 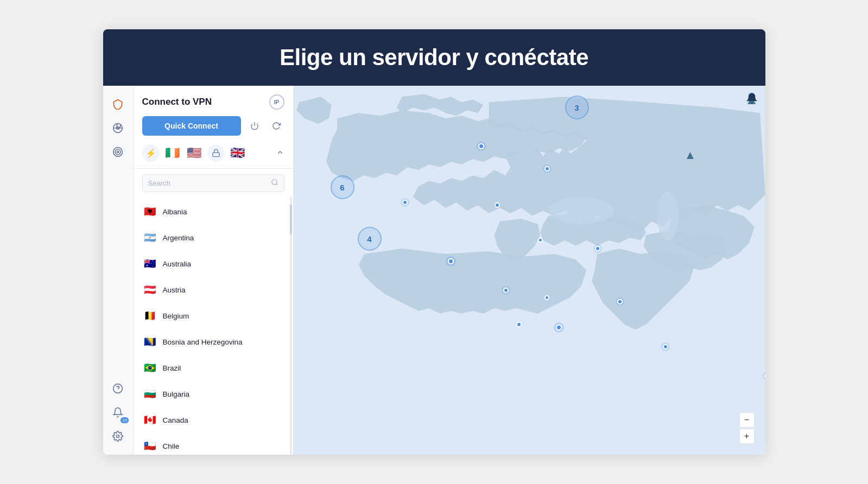 I want to click on austria-flag: 🇦🇹, so click(x=150, y=290).